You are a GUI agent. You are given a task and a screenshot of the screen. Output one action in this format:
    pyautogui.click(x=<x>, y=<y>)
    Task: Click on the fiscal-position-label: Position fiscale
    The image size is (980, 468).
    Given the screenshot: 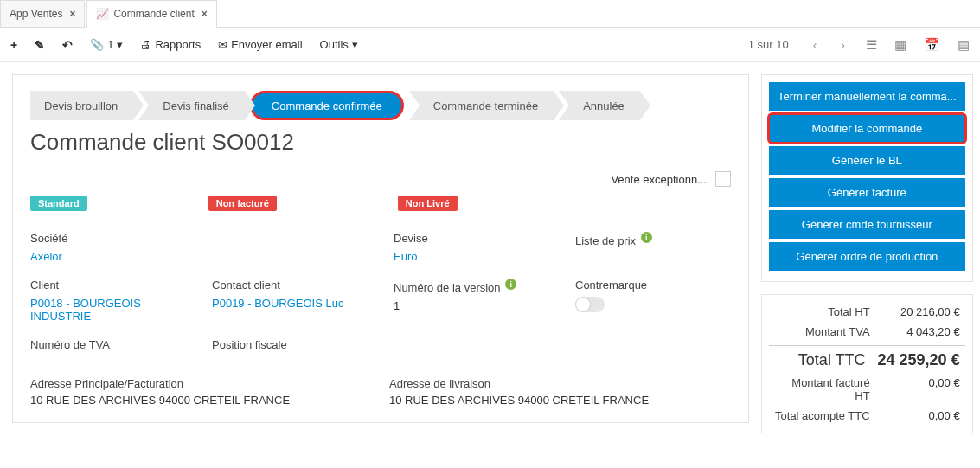 What is the action you would take?
    pyautogui.click(x=298, y=344)
    